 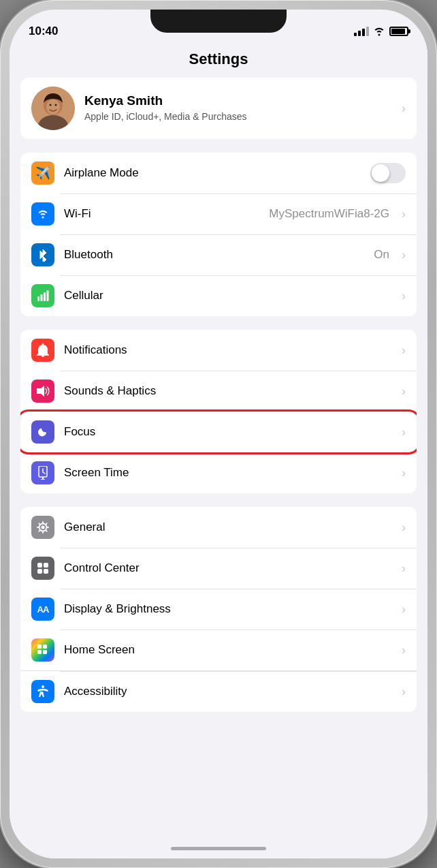 I want to click on signal-icon, so click(x=361, y=31).